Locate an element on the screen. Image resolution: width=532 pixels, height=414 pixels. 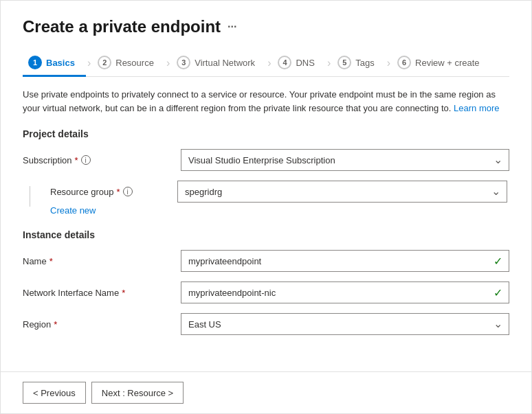
name-input-wrapper: ✓ is located at coordinates (345, 261).